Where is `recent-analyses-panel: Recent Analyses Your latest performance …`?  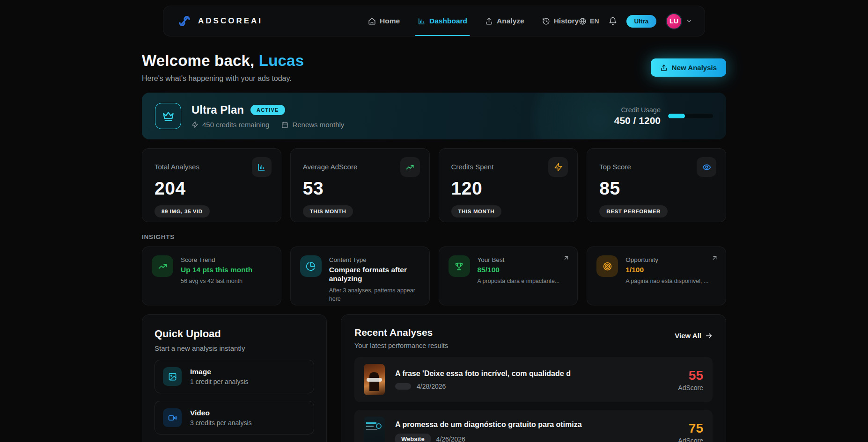 recent-analyses-panel: Recent Analyses Your latest performance … is located at coordinates (534, 378).